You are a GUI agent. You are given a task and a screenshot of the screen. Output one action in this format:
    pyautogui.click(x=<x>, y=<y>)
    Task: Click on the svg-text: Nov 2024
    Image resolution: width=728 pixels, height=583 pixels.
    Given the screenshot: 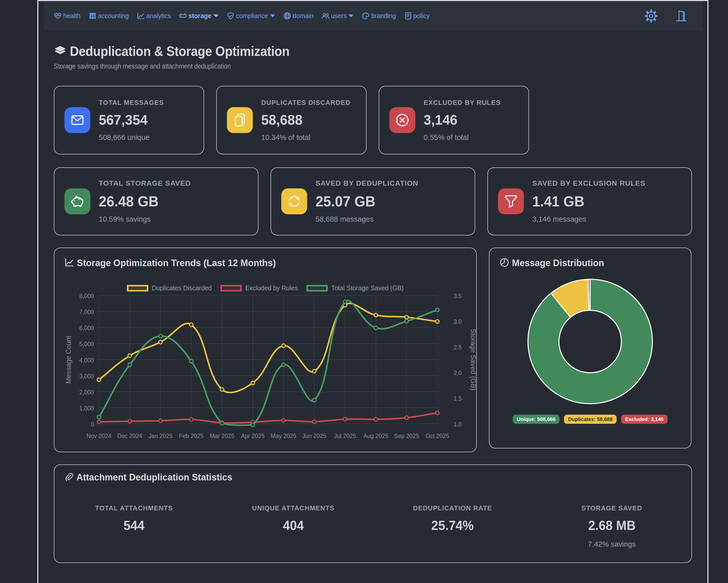 What is the action you would take?
    pyautogui.click(x=99, y=436)
    